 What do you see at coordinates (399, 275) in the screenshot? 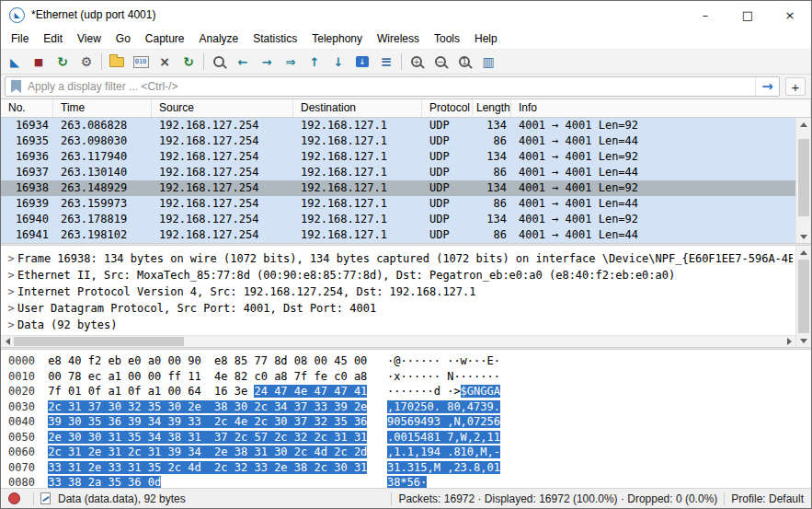
I see `detail-line: >Ethernet II, Src: MoxaTech_85:77:8d (00…` at bounding box center [399, 275].